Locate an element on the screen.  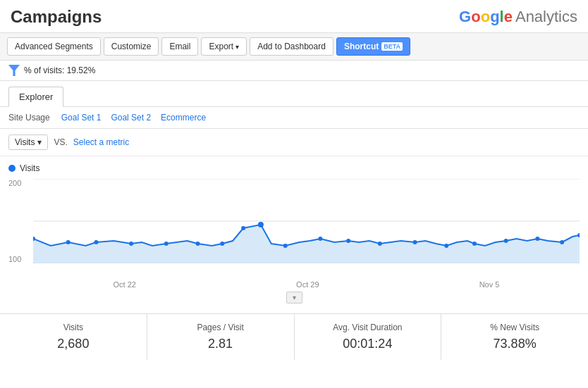
stat-avg-duration-value: 00:01:24 is located at coordinates (368, 344).